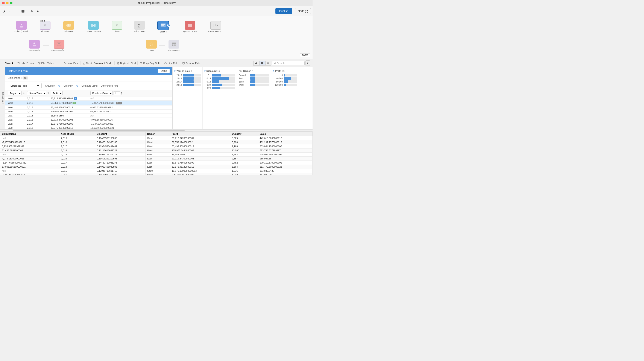 The height and width of the screenshot is (361, 644). I want to click on profit-col-select: Profit, so click(57, 93).